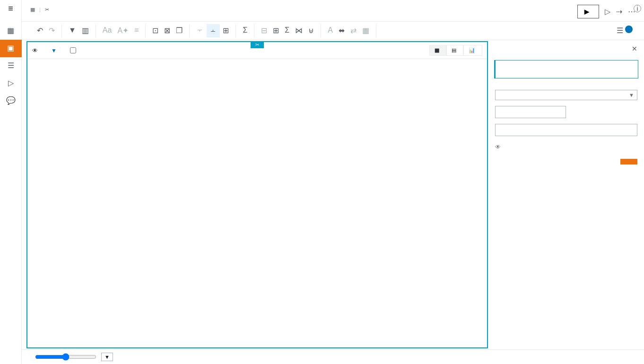  What do you see at coordinates (264, 30) in the screenshot?
I see `unnest-icon: ⊟` at bounding box center [264, 30].